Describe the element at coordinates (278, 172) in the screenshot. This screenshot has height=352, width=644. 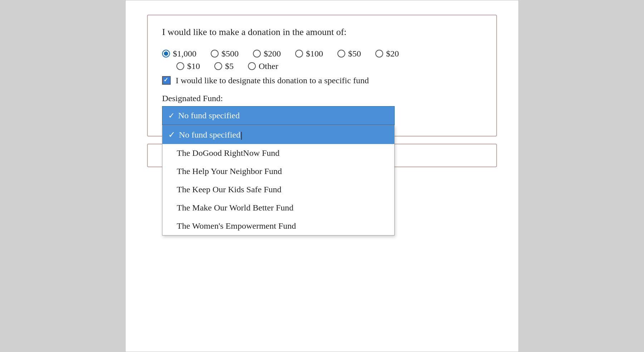
I see `dropdown-option-3: The Help Your Neighbor Fund` at that location.